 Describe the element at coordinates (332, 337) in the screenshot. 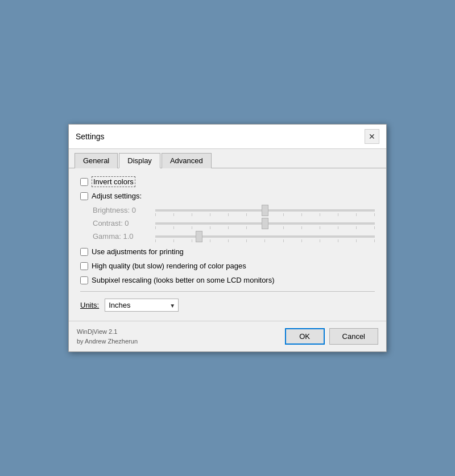

I see `footer-buttons: OK Cancel` at that location.